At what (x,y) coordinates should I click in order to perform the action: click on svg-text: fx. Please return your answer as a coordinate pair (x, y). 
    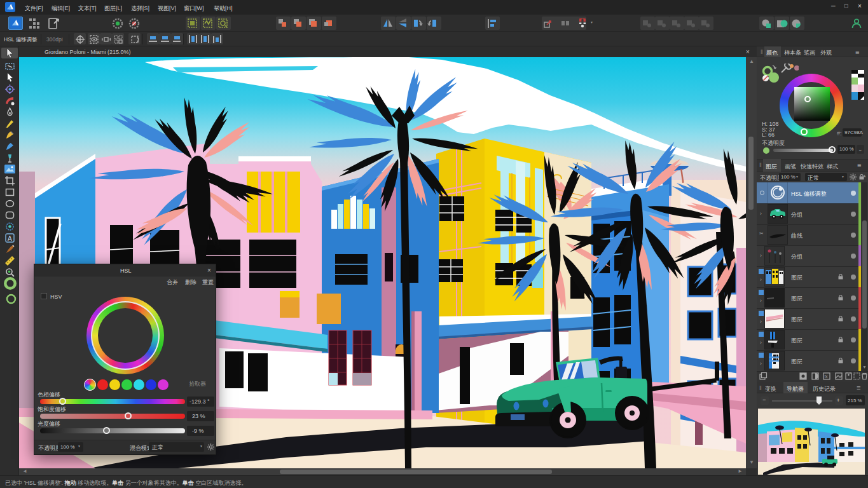
    Looking at the image, I should click on (827, 376).